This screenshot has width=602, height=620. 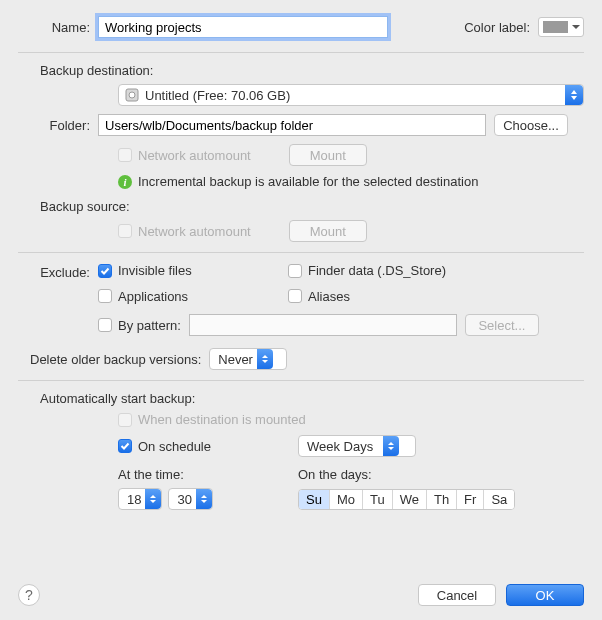 I want to click on color-label-text: Color label:, so click(x=497, y=28).